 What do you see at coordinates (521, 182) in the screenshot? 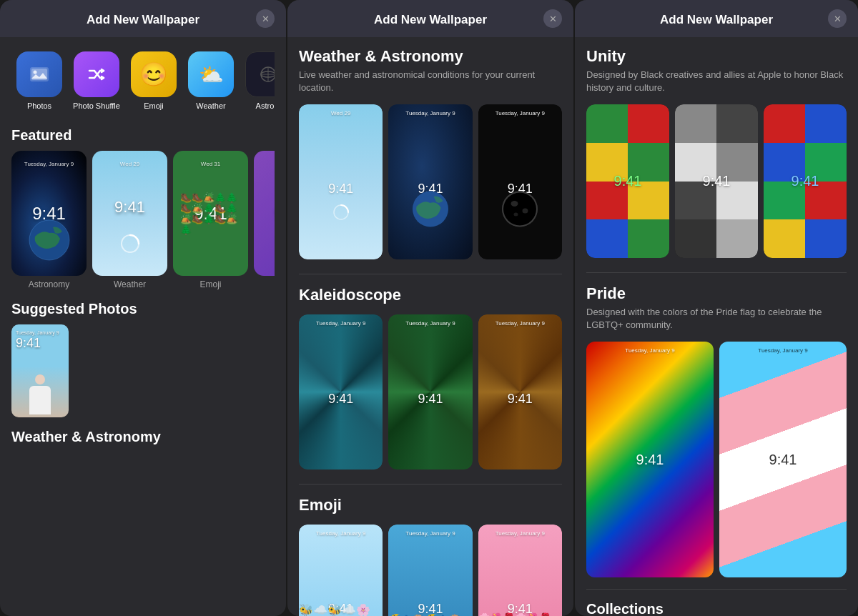
I see `weather-moon-card: Tuesday, January 9 9:41` at bounding box center [521, 182].